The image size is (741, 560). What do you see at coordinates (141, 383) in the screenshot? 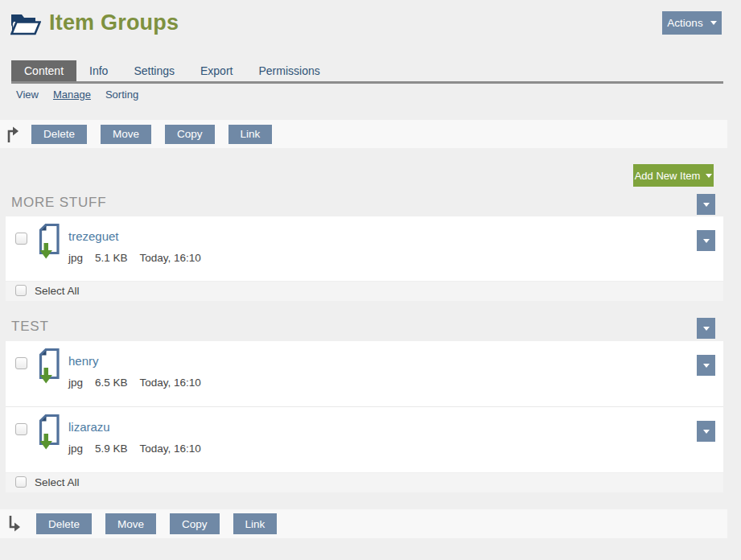
I see `file-meta: jpg6.5 KBToday, 16:10` at bounding box center [141, 383].